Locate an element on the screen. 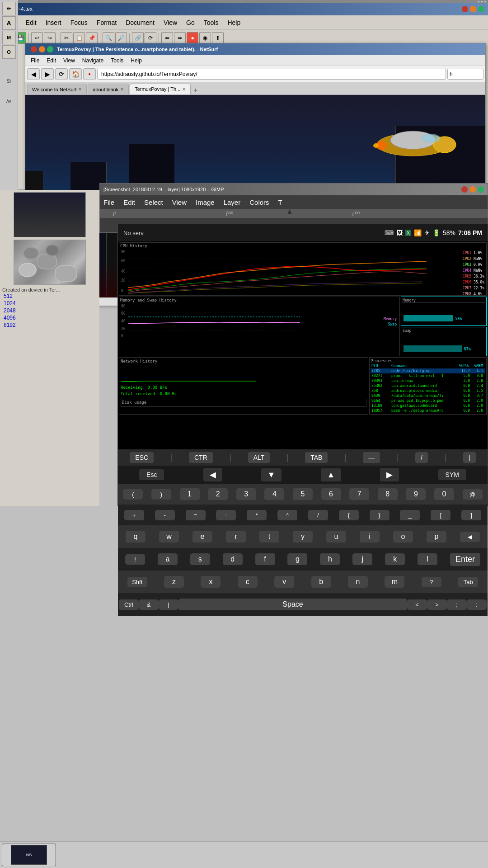 This screenshot has height=868, width=488. kb-caret: ^ is located at coordinates (287, 515).